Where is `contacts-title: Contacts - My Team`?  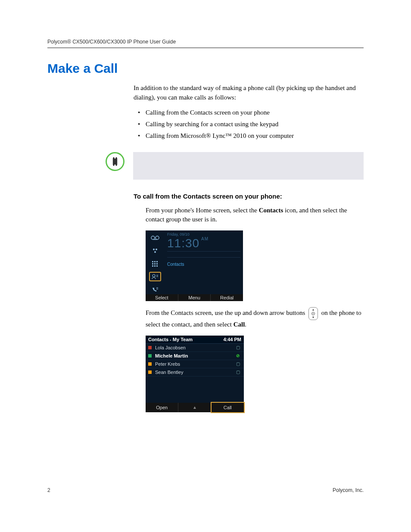 contacts-title: Contacts - My Team is located at coordinates (171, 339).